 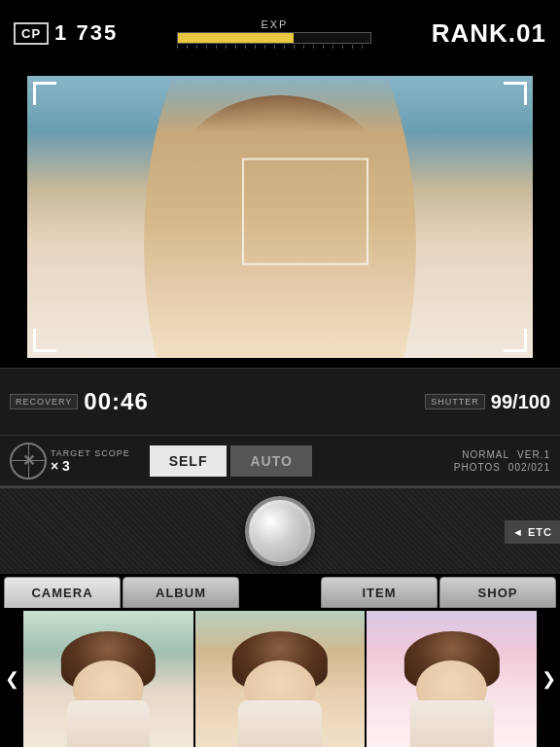 What do you see at coordinates (502, 461) in the screenshot?
I see `photo-info: NORMAL VER.1 PHOTOS 002/021` at bounding box center [502, 461].